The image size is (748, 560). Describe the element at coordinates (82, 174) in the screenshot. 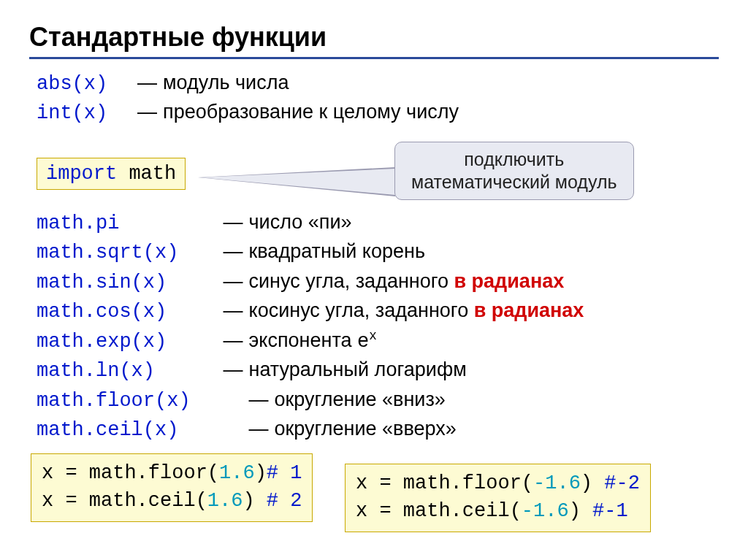

I see `import-keyword: import` at that location.